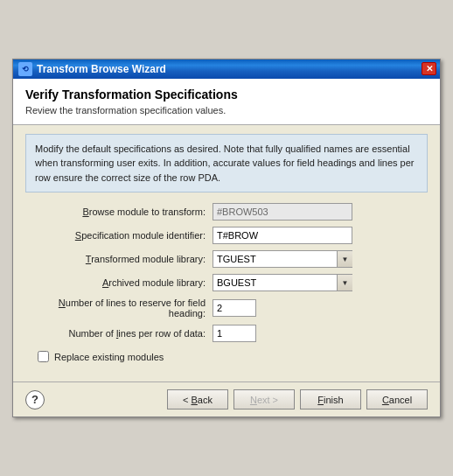  I want to click on wizard-icon: ⟲, so click(25, 69).